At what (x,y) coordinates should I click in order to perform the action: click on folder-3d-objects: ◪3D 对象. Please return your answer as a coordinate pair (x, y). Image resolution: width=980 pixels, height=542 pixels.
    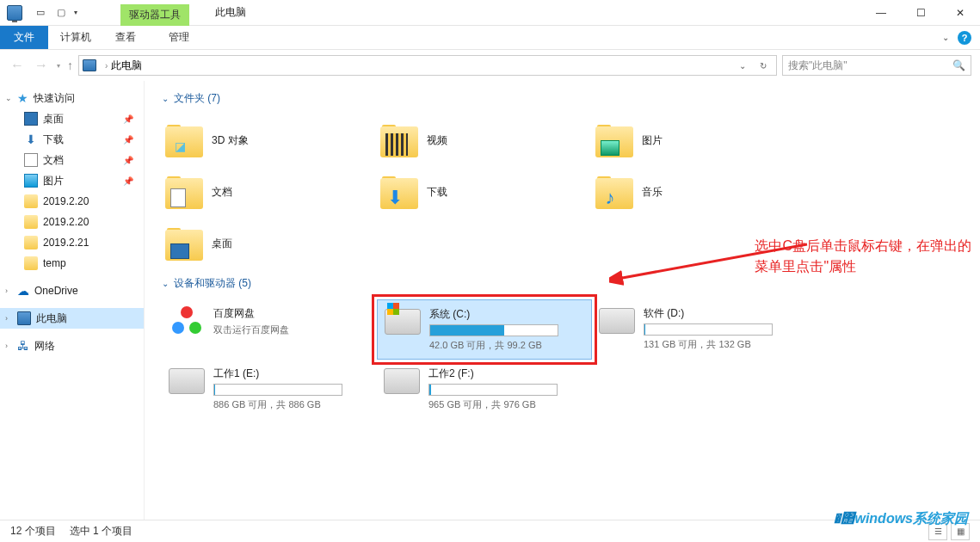
    Looking at the image, I should click on (269, 140).